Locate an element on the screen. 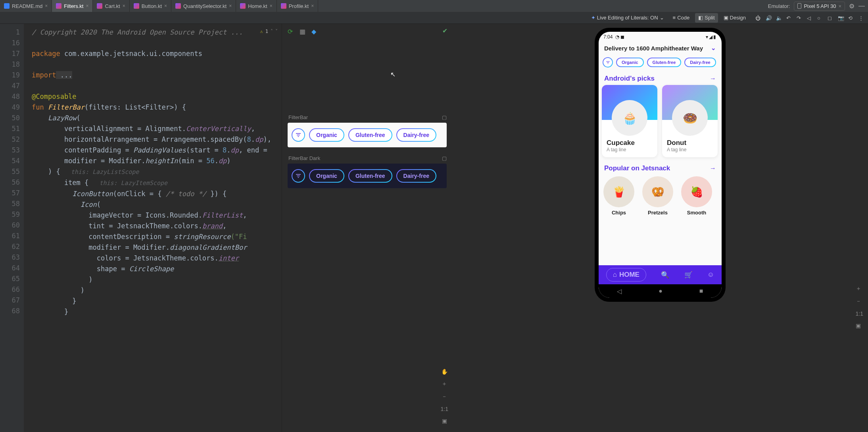  popular-row: 🍟Chips 🥨Pretzels 🍓Smooth is located at coordinates (660, 196).